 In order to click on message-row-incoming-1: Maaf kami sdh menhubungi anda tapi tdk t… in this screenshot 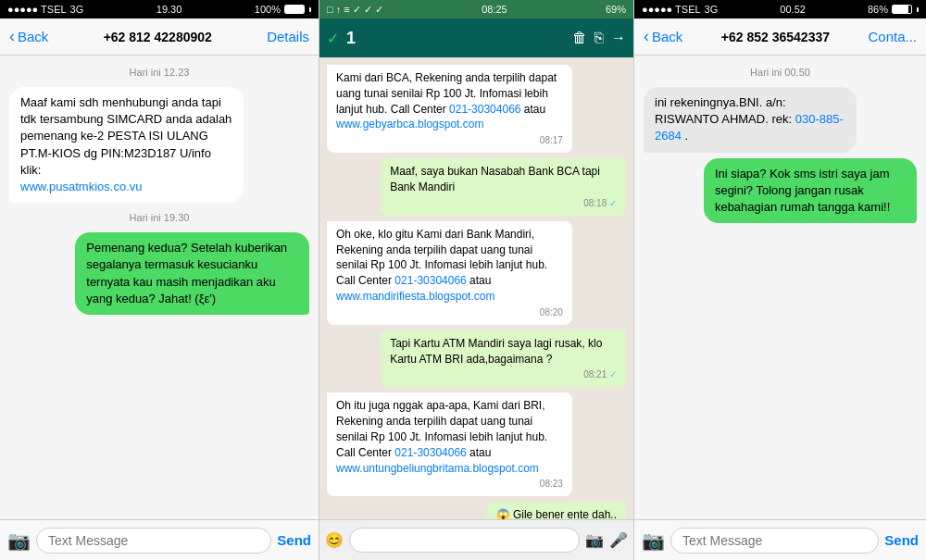, I will do `click(159, 144)`.